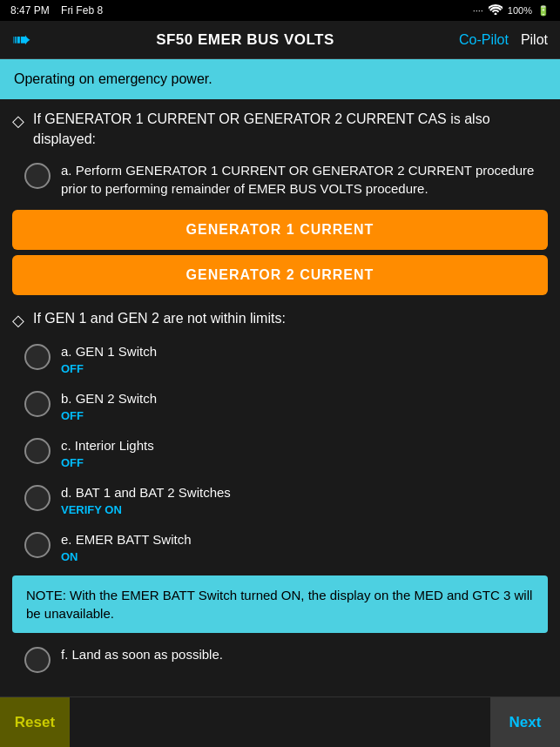 This screenshot has width=560, height=747. Describe the element at coordinates (291, 129) in the screenshot. I see `condition-1-text: If GENERATOR 1 CURRENT OR GENERATOR 2 CU…` at that location.